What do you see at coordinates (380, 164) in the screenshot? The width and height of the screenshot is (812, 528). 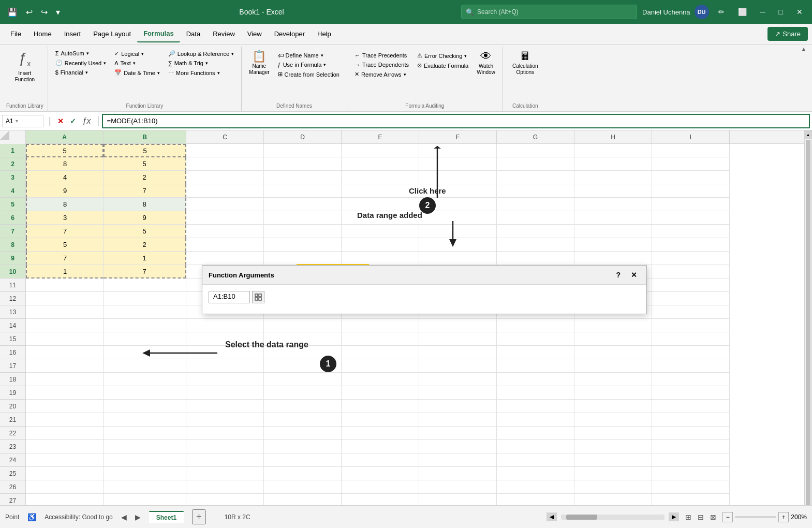 I see `cell-E2` at bounding box center [380, 164].